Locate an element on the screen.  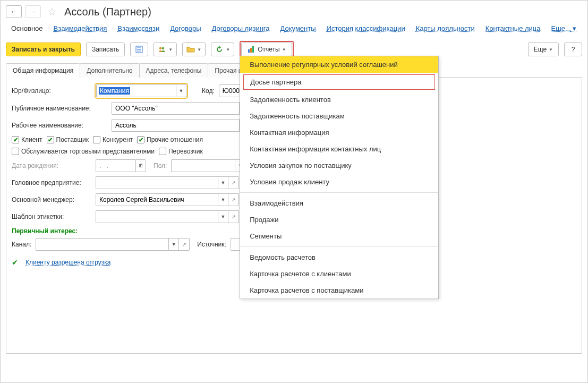
report-item-interactions: Взаимодействия is located at coordinates (339, 203).